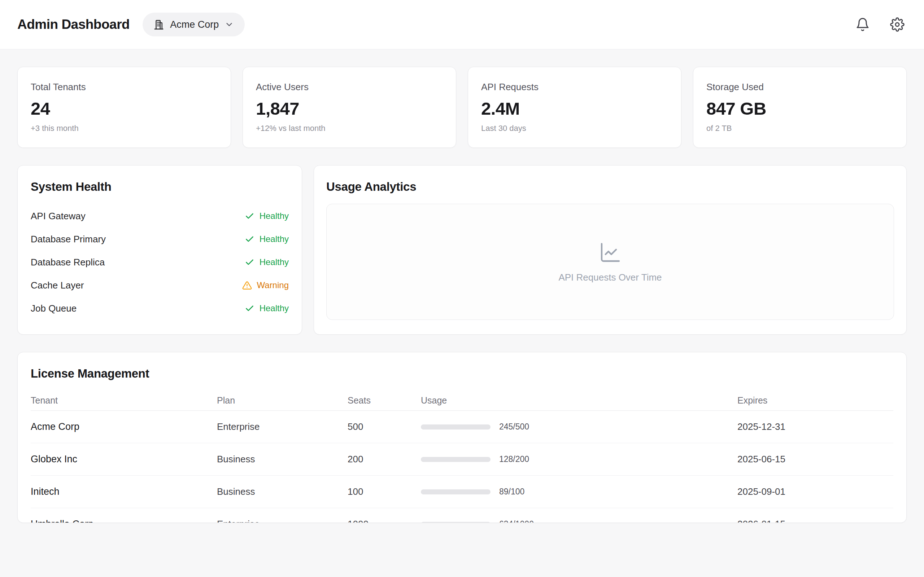  What do you see at coordinates (159, 24) in the screenshot?
I see `building-icon` at bounding box center [159, 24].